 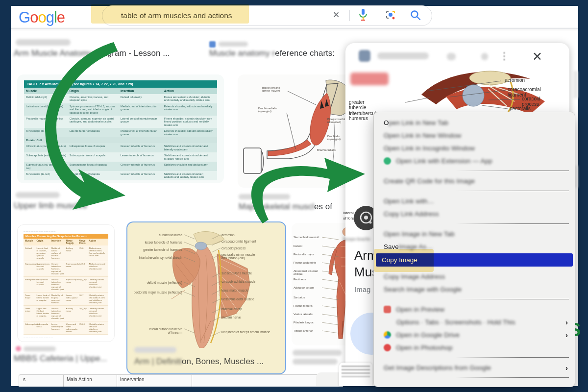 I want to click on context-menu-item-label-blurred: Copy Image Address, so click(x=415, y=276).